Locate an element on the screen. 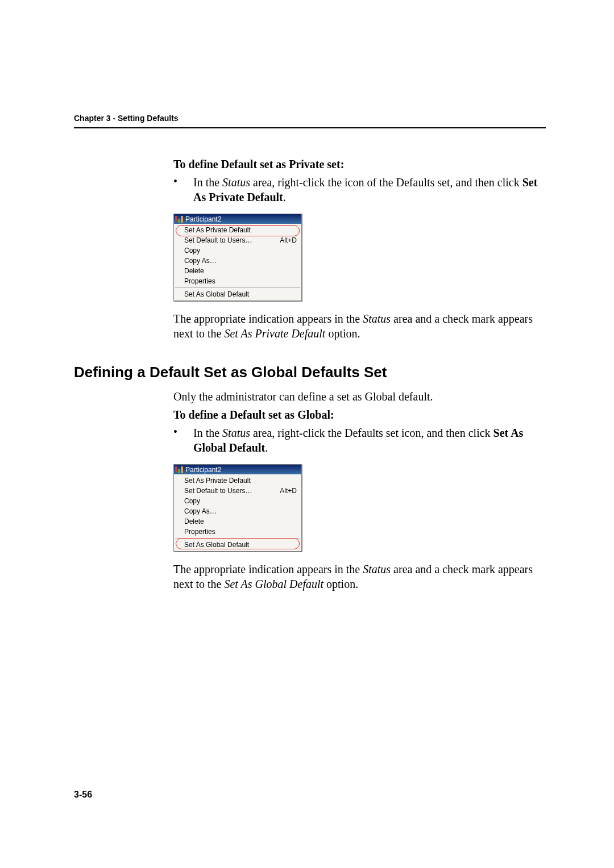 Image resolution: width=614 pixels, height=868 pixels. heading-global: Defining a Default Set as Global Default… is located at coordinates (310, 373).